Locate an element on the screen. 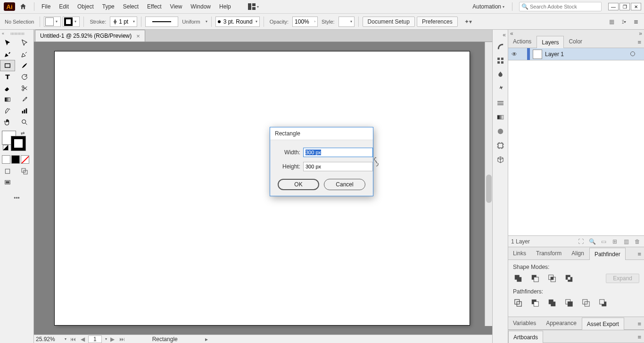 The width and height of the screenshot is (644, 343). dock-transparency-icon is located at coordinates (500, 131).